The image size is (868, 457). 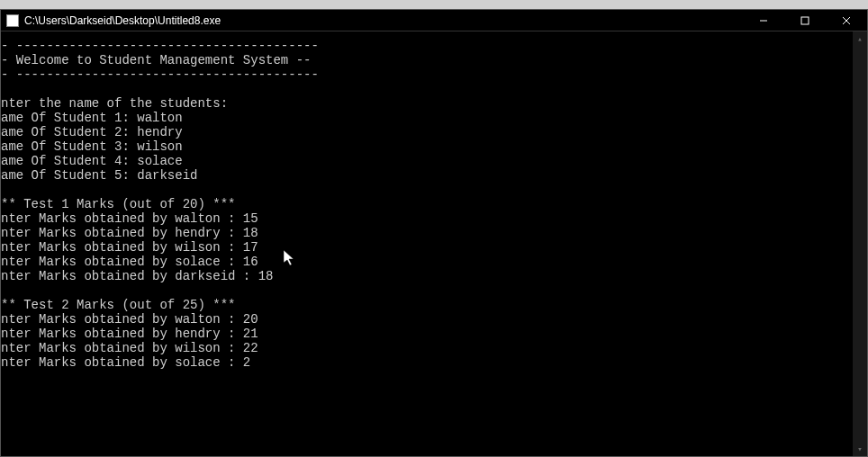 What do you see at coordinates (846, 21) in the screenshot?
I see `close-button` at bounding box center [846, 21].